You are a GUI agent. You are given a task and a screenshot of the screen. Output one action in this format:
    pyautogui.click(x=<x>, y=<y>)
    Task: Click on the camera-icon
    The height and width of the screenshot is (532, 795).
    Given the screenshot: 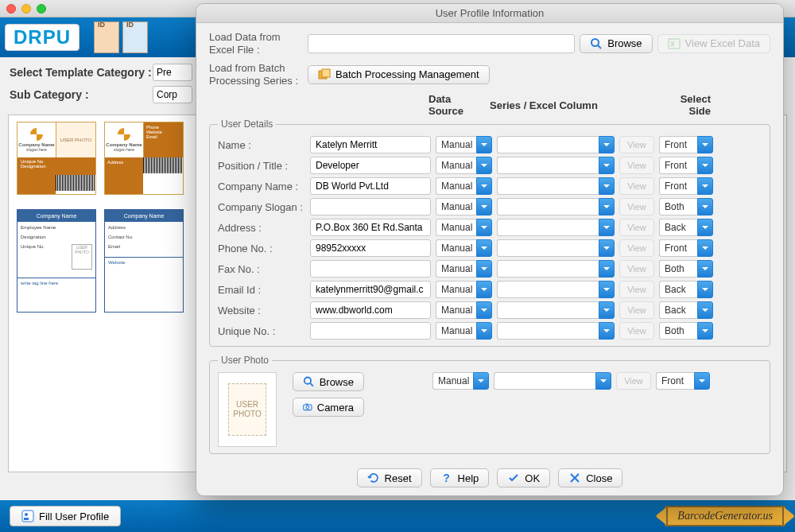 What is the action you would take?
    pyautogui.click(x=308, y=407)
    